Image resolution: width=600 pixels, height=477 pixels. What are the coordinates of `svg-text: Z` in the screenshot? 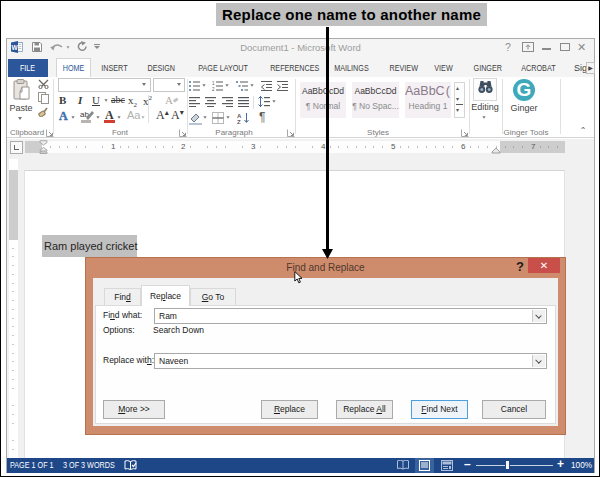 It's located at (239, 122).